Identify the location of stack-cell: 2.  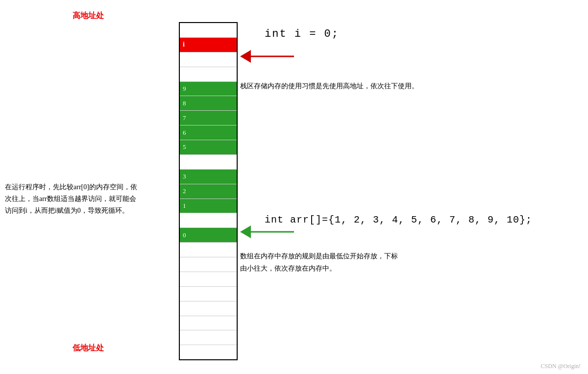
(208, 192).